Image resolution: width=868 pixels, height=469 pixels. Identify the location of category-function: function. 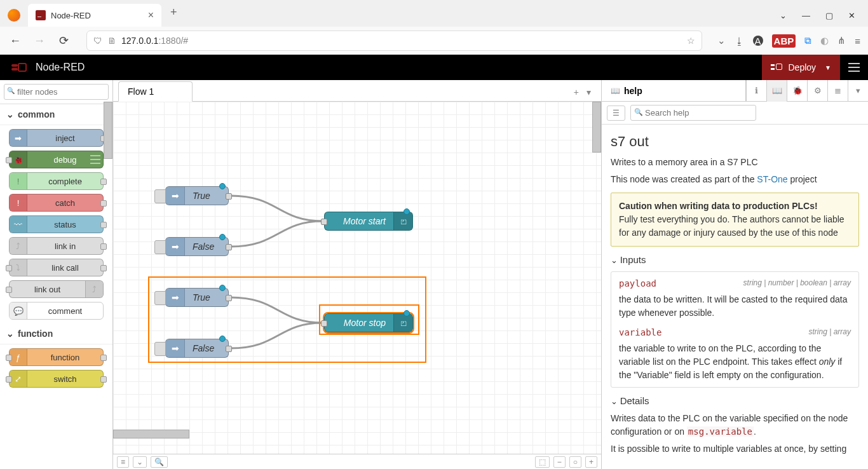
(56, 334).